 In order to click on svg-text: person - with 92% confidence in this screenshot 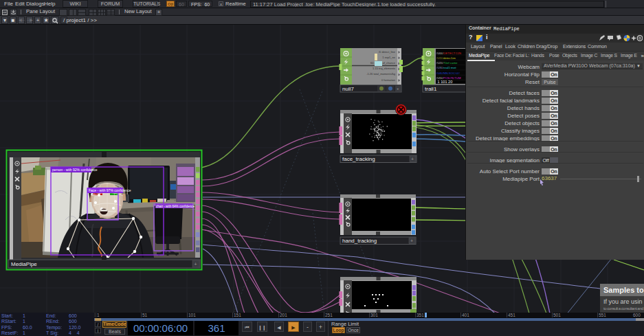, I will do `click(75, 170)`.